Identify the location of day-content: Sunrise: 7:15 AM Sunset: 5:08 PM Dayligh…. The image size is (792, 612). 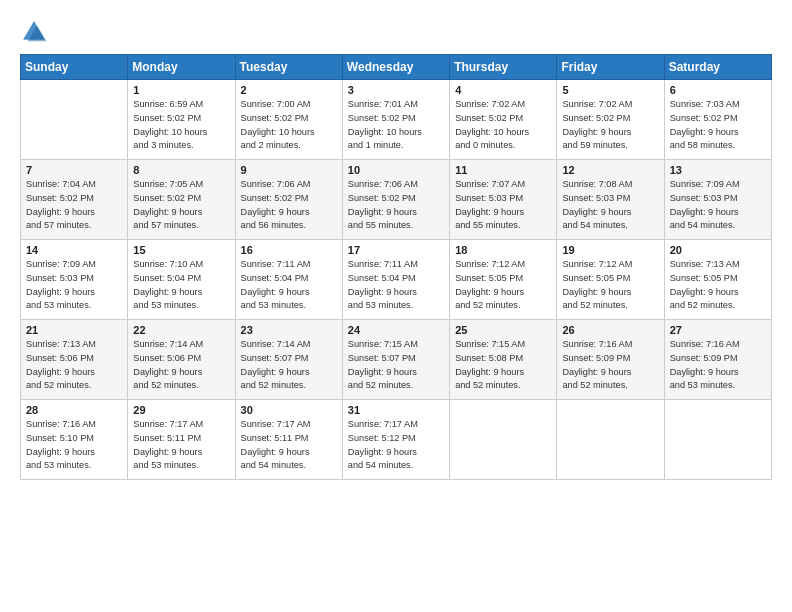
(503, 366).